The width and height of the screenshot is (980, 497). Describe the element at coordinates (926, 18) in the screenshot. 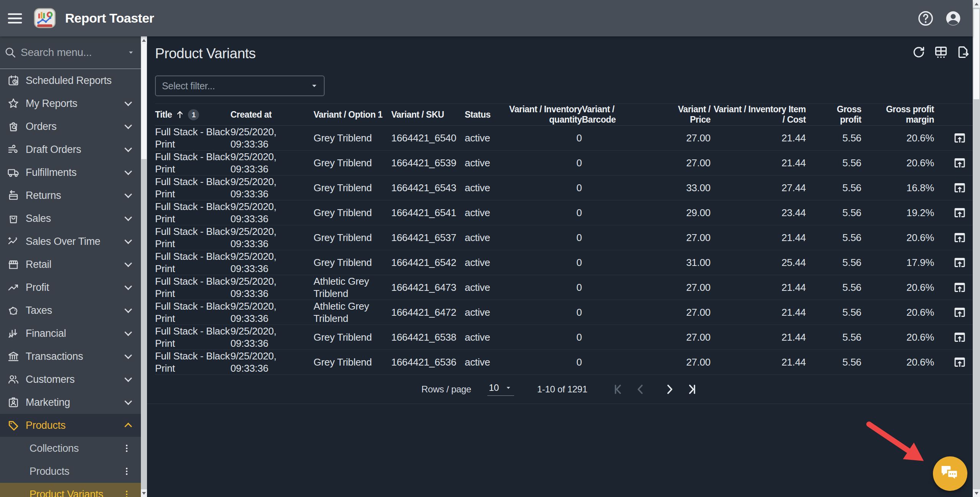

I see `help-icon` at that location.